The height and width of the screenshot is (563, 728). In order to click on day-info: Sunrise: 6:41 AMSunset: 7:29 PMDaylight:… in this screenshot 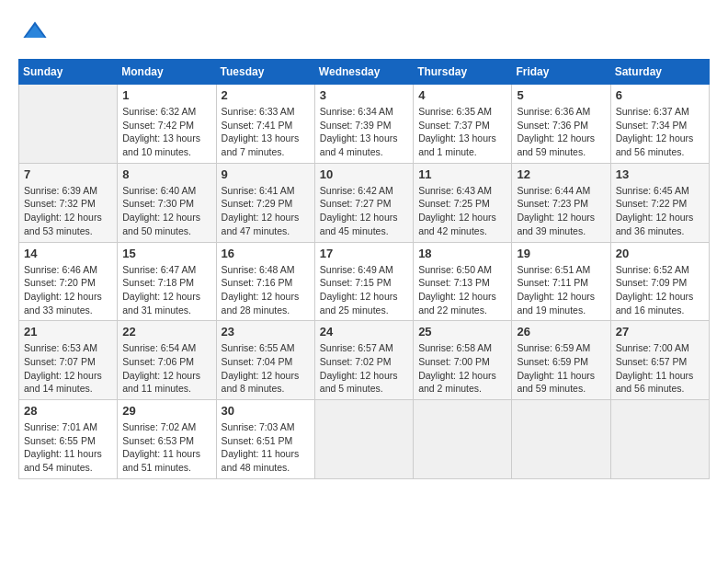, I will do `click(266, 212)`.